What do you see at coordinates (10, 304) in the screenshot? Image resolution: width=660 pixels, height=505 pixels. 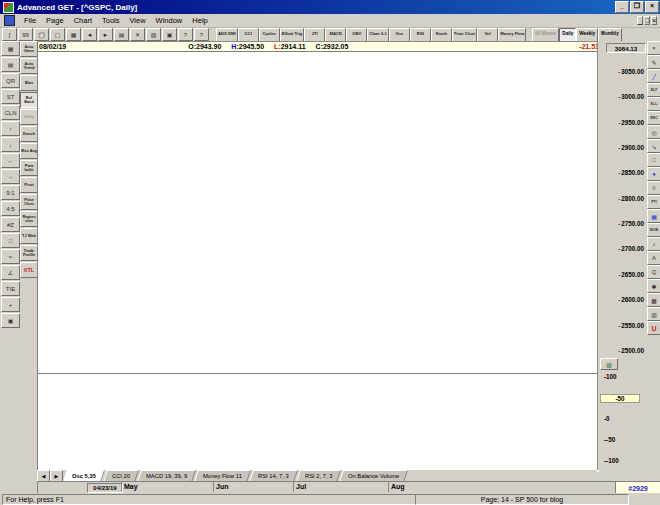 I see `left-tool-add-tool: +` at bounding box center [10, 304].